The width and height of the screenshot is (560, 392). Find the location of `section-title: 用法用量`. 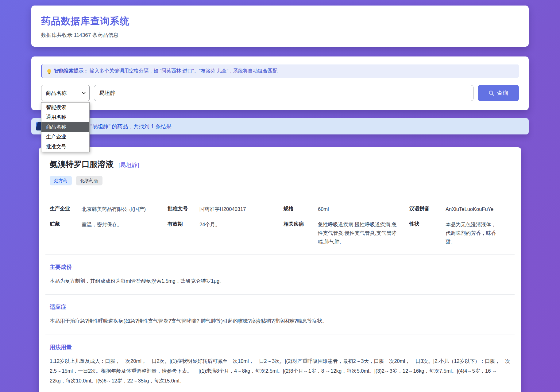

section-title: 用法用量 is located at coordinates (280, 347).